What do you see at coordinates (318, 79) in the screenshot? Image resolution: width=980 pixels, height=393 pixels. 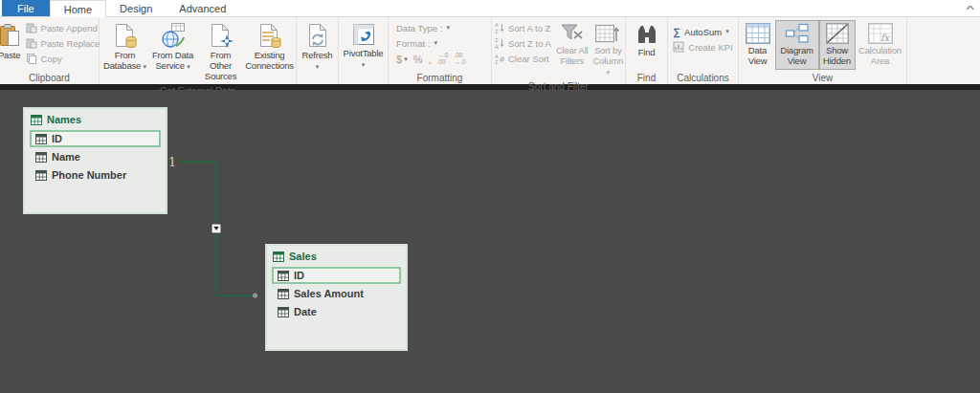 I see `group-label-refresh` at bounding box center [318, 79].